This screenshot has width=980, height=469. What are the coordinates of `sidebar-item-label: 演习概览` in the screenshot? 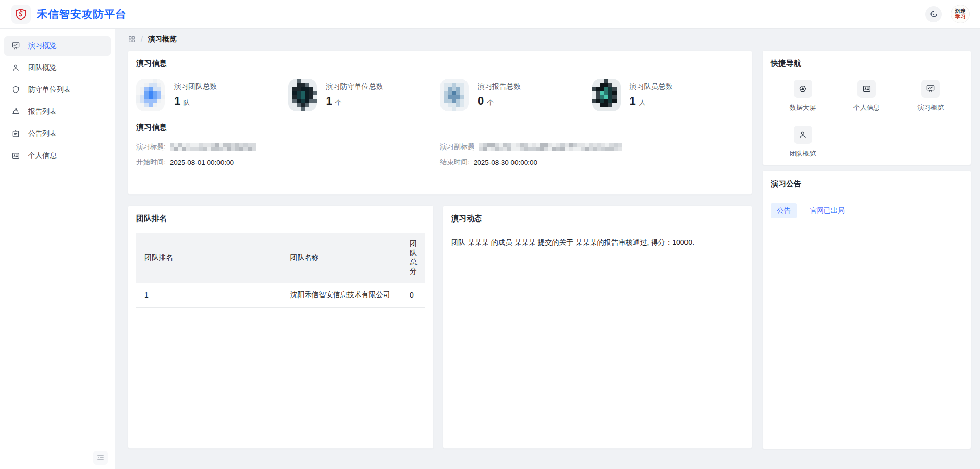 It's located at (42, 46).